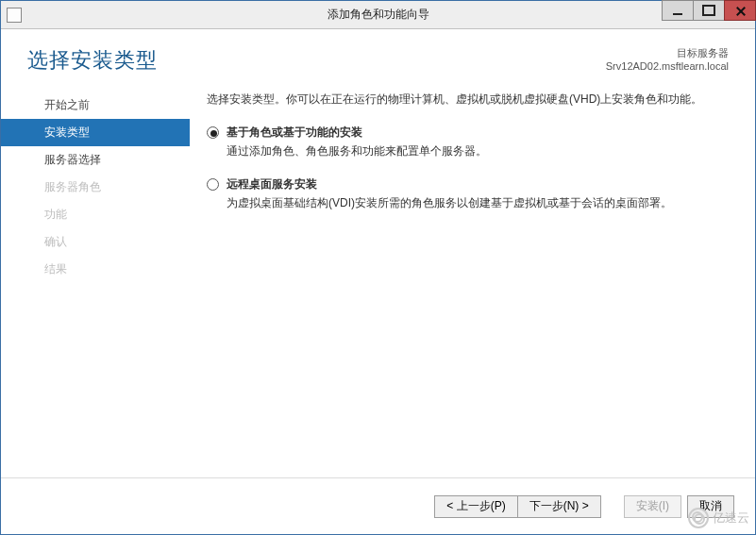 The width and height of the screenshot is (756, 535). What do you see at coordinates (719, 518) in the screenshot?
I see `watermark: 亿速云` at bounding box center [719, 518].